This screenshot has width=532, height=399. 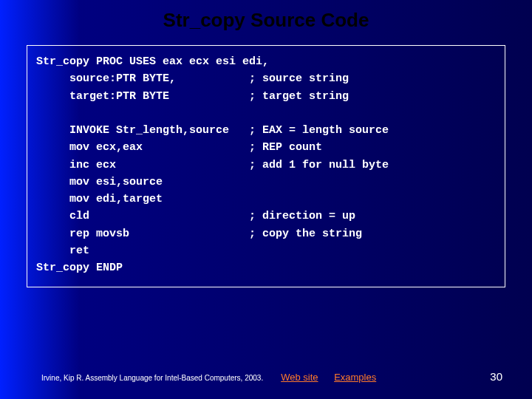 I want to click on code-line: mov esi,source, so click(x=99, y=182).